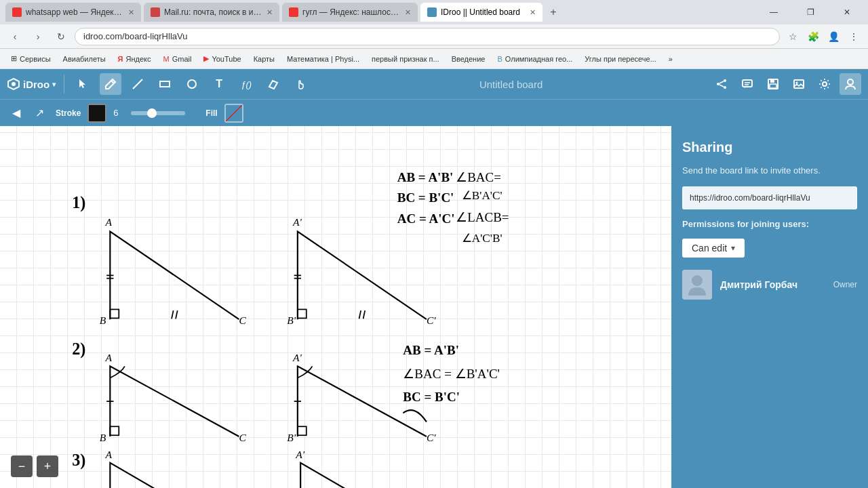 This screenshot has width=868, height=488. What do you see at coordinates (222, 59) in the screenshot?
I see `bookmark-youtube: ▶ YouTube` at bounding box center [222, 59].